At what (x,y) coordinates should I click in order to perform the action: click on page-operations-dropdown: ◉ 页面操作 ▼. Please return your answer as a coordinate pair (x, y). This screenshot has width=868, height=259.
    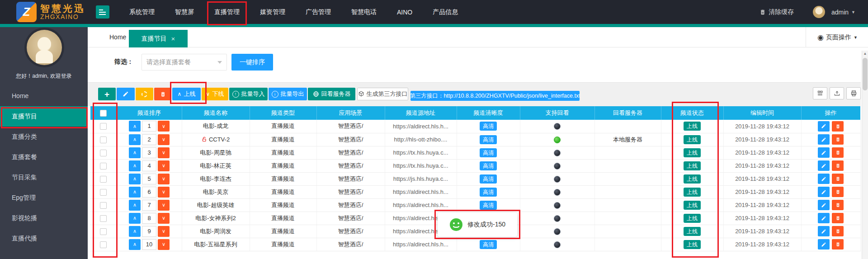
    Looking at the image, I should click on (837, 37).